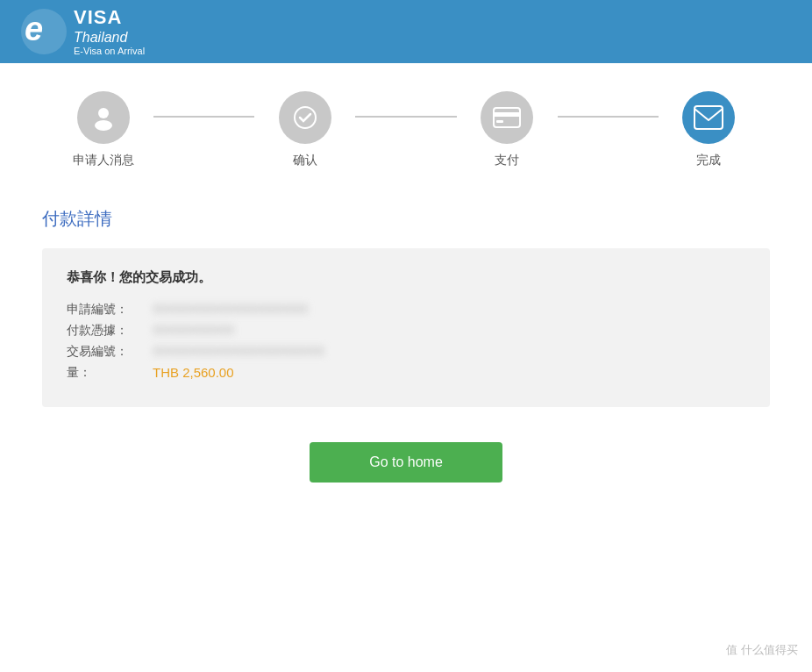 This screenshot has width=812, height=672. Describe the element at coordinates (507, 118) in the screenshot. I see `step-payment-circle` at that location.